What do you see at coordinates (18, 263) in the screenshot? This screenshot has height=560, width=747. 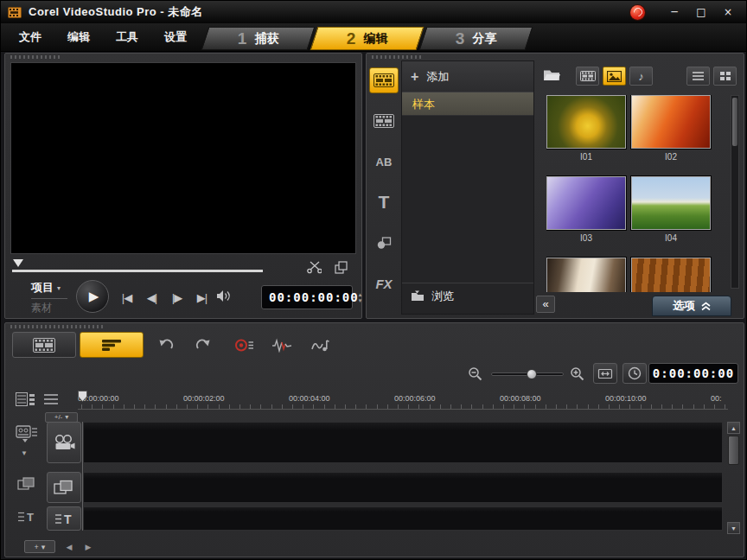 I see `trim-marker` at bounding box center [18, 263].